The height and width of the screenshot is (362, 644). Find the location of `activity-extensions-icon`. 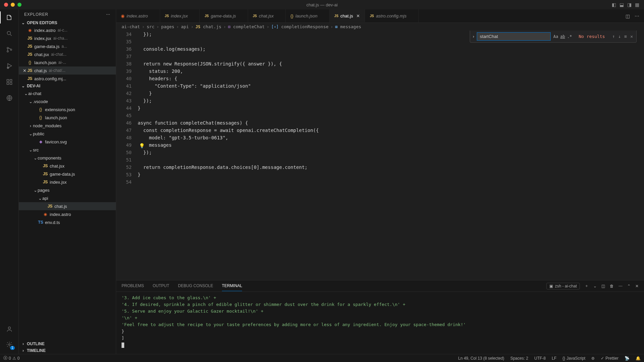

activity-extensions-icon is located at coordinates (9, 82).